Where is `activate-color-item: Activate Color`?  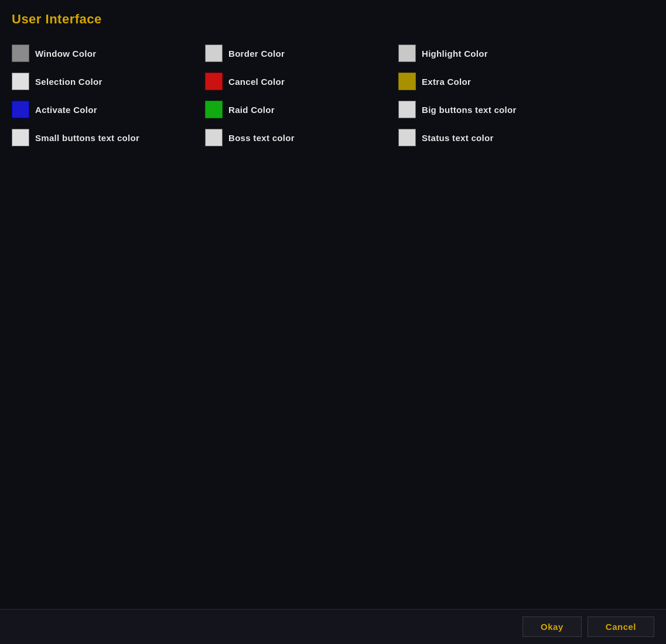 activate-color-item: Activate Color is located at coordinates (105, 109).